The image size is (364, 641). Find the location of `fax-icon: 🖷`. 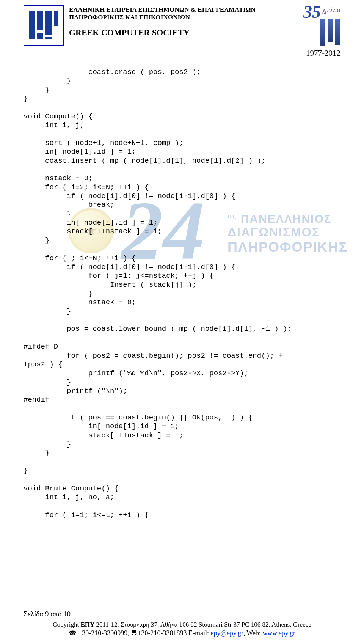

fax-icon: 🖷 is located at coordinates (134, 633).